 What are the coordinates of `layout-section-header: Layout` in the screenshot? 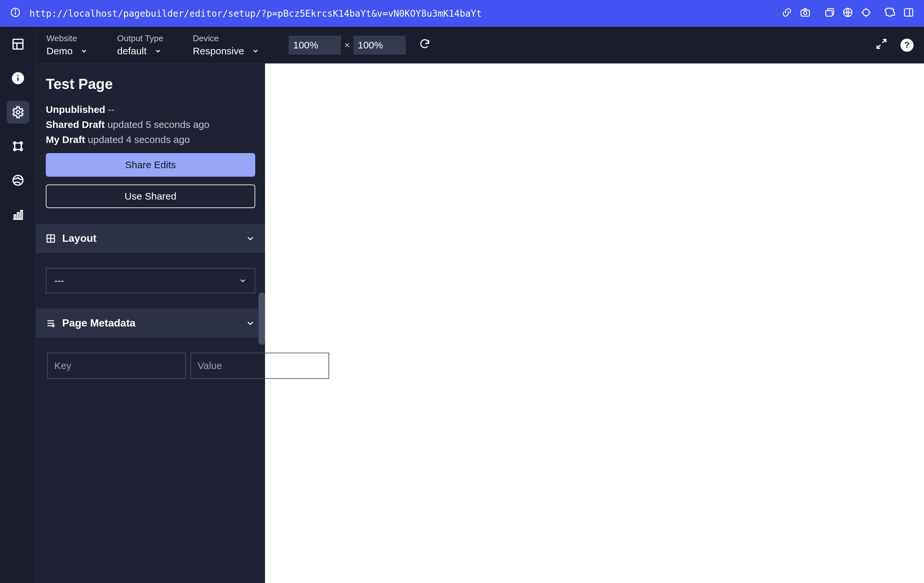 It's located at (150, 238).